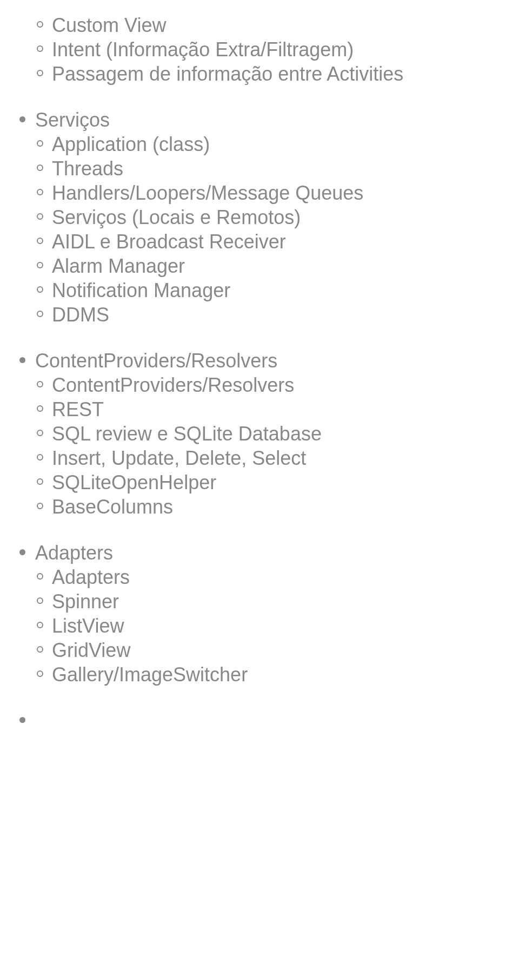 The width and height of the screenshot is (519, 980). I want to click on item-label: Insert, Update, Delete, Select, so click(179, 458).